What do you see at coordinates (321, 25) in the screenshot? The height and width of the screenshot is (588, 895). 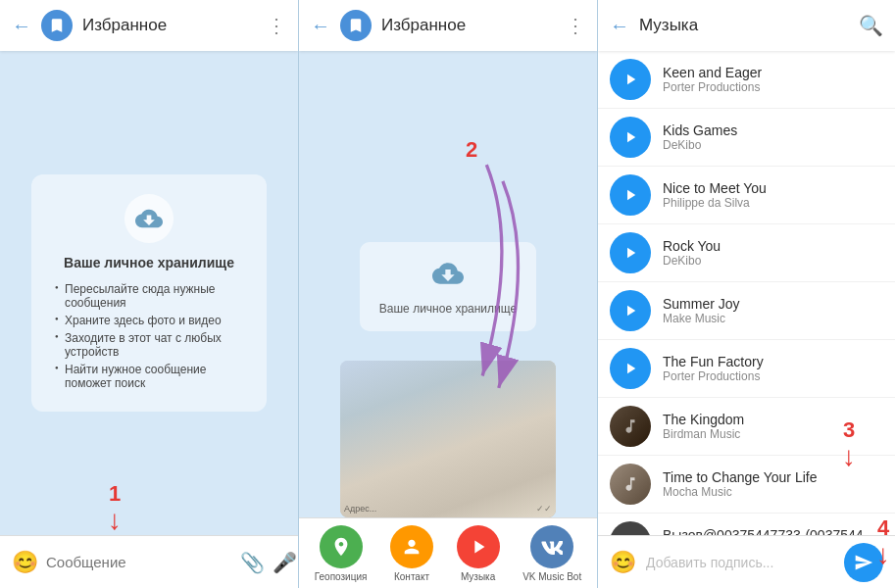 I see `panel2-back-button: ←` at bounding box center [321, 25].